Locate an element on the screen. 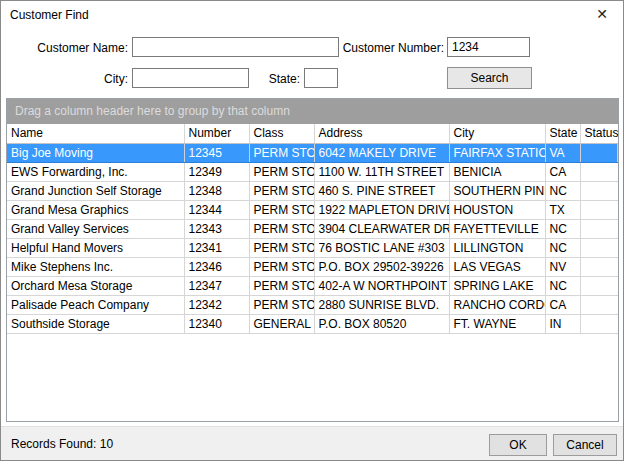 This screenshot has height=461, width=624. table-row: Southside Storage12340GENERALP.O. BOX 80… is located at coordinates (312, 324).